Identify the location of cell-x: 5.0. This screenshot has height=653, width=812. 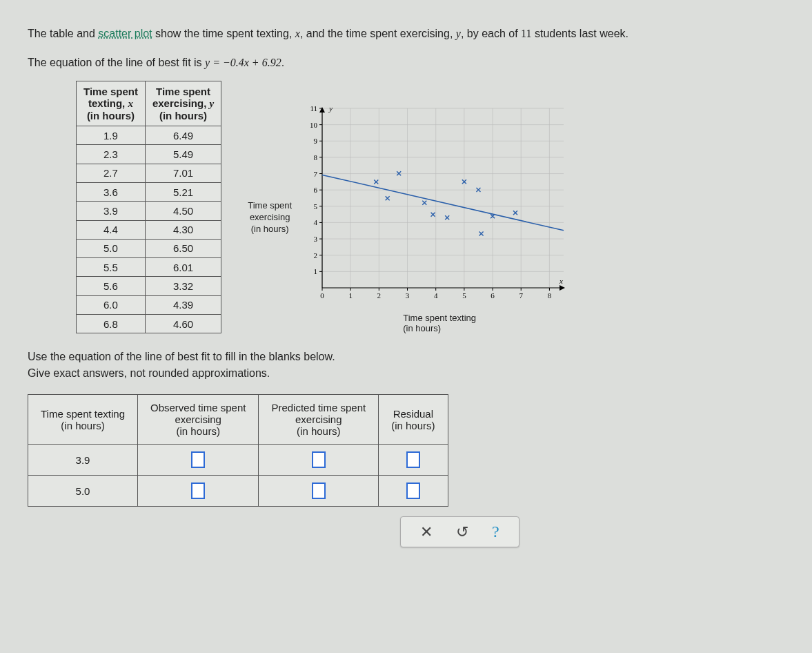
(111, 248).